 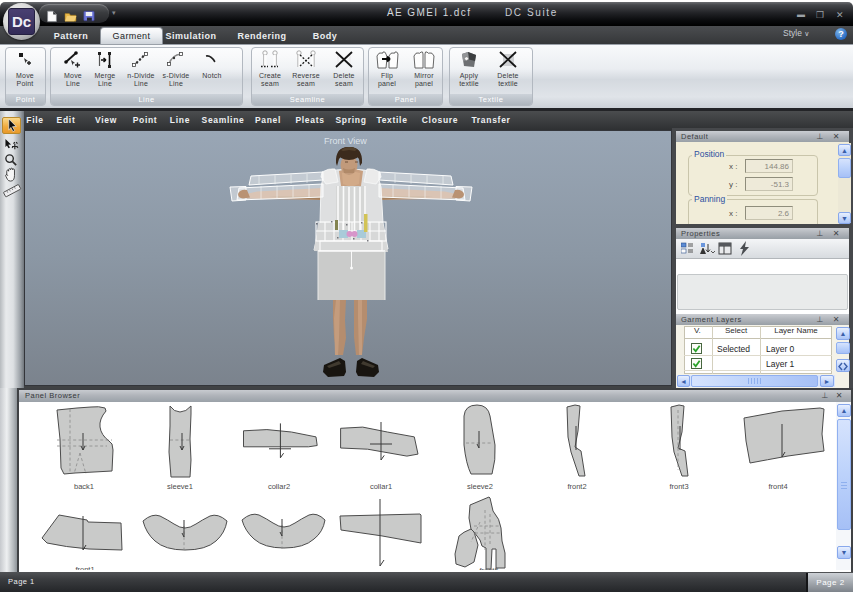 What do you see at coordinates (279, 486) in the screenshot?
I see `svg-text: collar2` at bounding box center [279, 486].